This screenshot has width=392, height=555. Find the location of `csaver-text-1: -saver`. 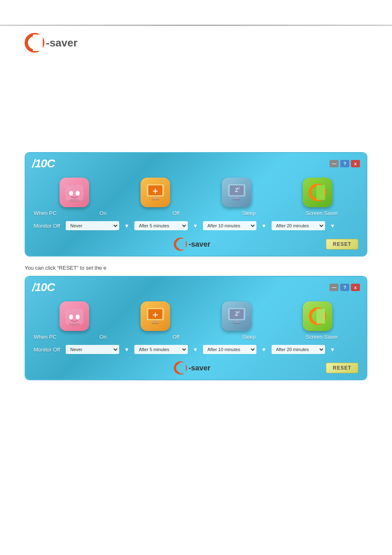

csaver-text-1: -saver is located at coordinates (200, 244).